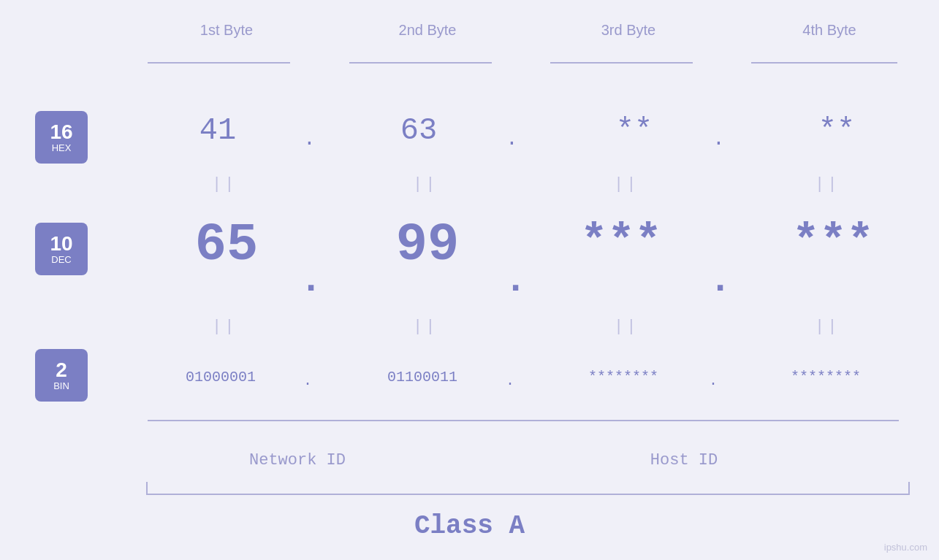  What do you see at coordinates (833, 241) in the screenshot?
I see `dec-byte4: ***` at bounding box center [833, 241].